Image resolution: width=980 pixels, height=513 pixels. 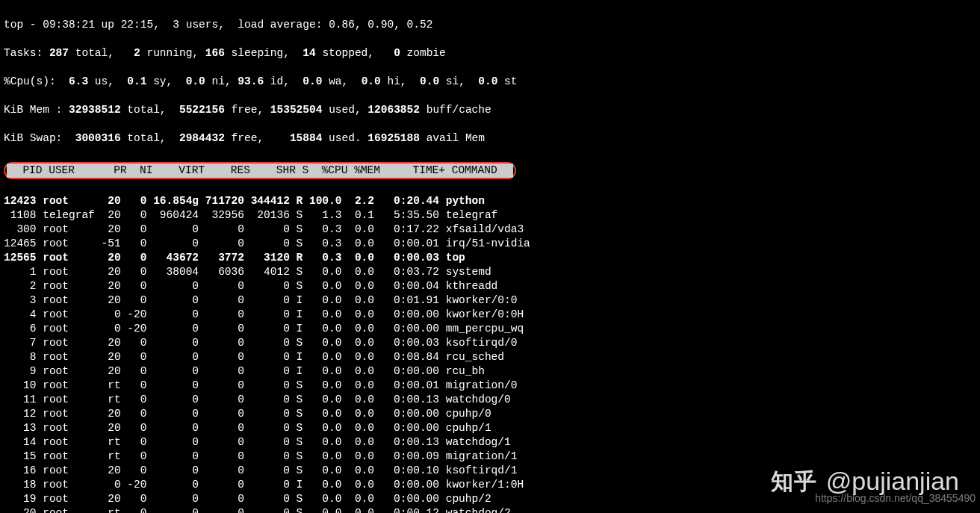 What do you see at coordinates (490, 429) in the screenshot?
I see `process-row: 13 root 20 0 0 0 0 S 0.0 0.0 0:00.00 cpu…` at bounding box center [490, 429].